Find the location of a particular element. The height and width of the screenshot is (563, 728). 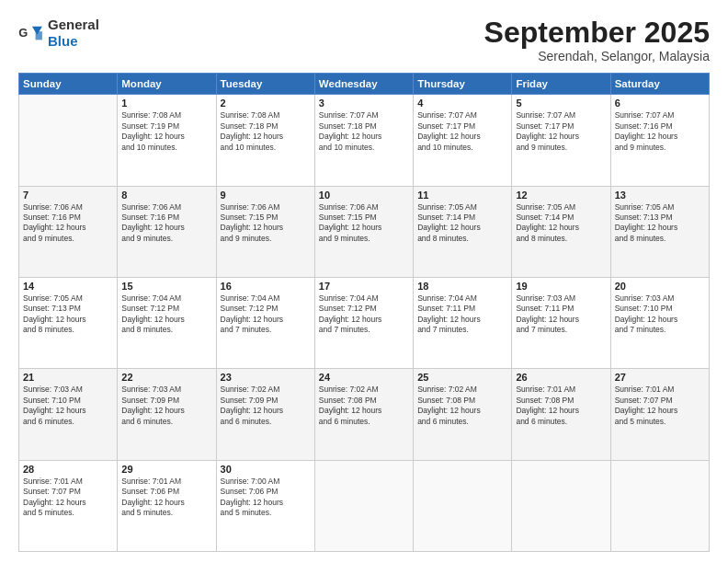

cell-info: Sunrise: 7:04 AM Sunset: 7:12 PM Dayligh… is located at coordinates (166, 315).